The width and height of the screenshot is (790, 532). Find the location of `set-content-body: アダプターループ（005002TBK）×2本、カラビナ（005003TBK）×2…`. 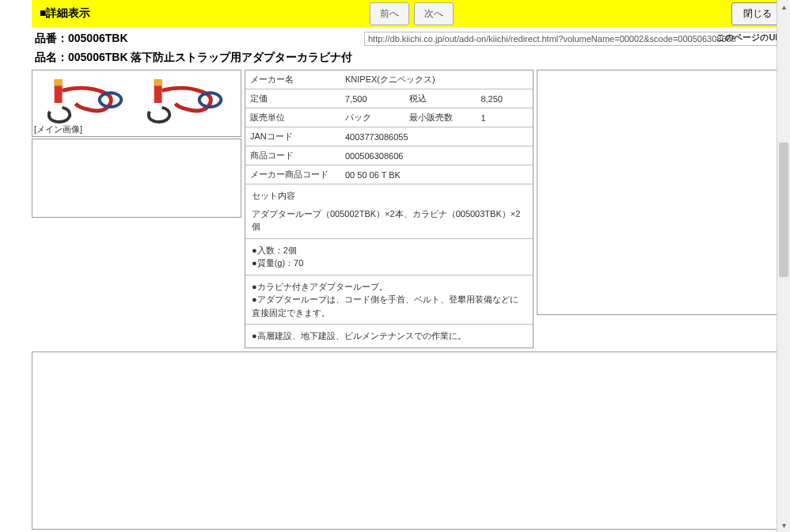

set-content-body: アダプターループ（005002TBK）×2本、カラビナ（005003TBK）×2… is located at coordinates (389, 220).